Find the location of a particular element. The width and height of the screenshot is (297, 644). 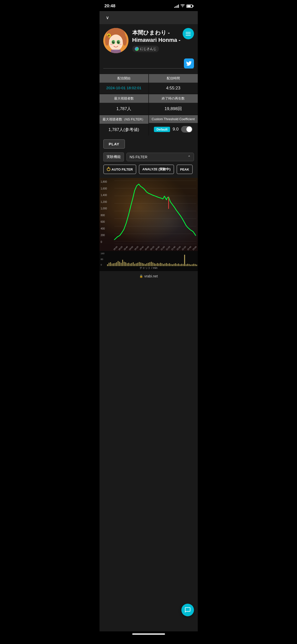

chat-label: チャット / min is located at coordinates (149, 268).